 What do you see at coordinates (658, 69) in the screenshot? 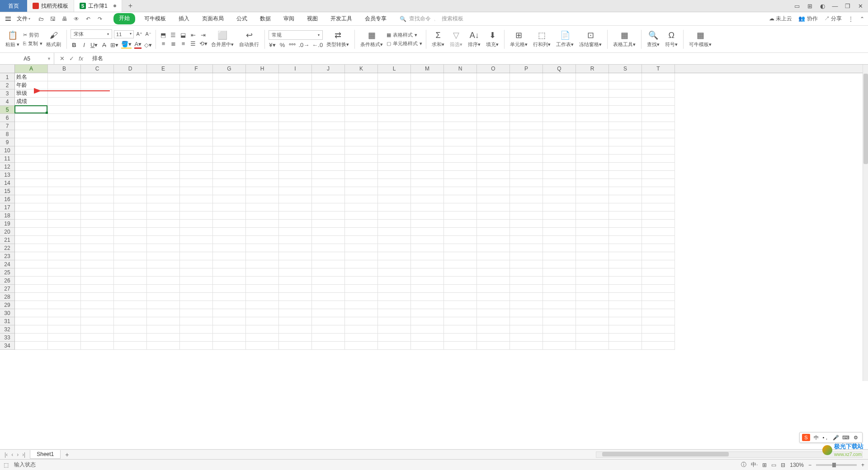
I see `col-header-T: T` at bounding box center [658, 69].